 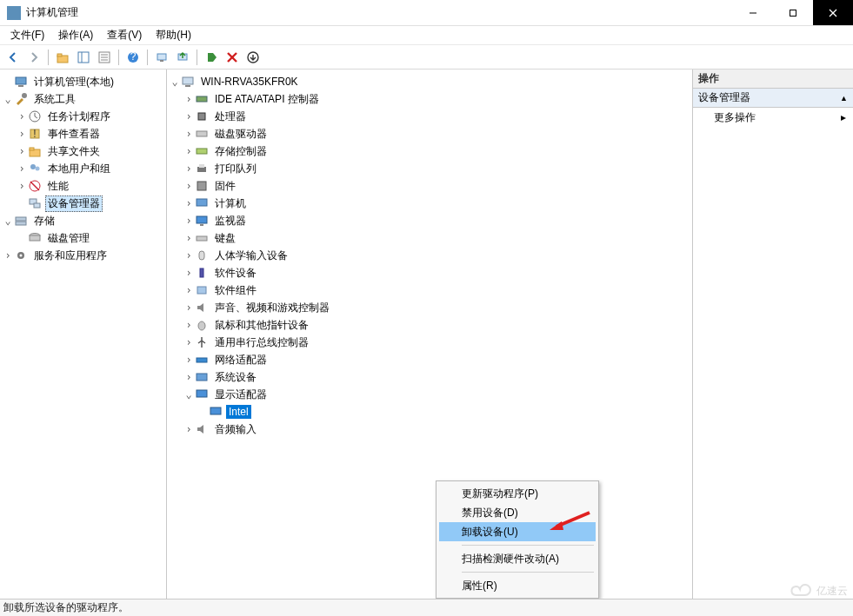 I want to click on disk-drive-icon, so click(x=202, y=134).